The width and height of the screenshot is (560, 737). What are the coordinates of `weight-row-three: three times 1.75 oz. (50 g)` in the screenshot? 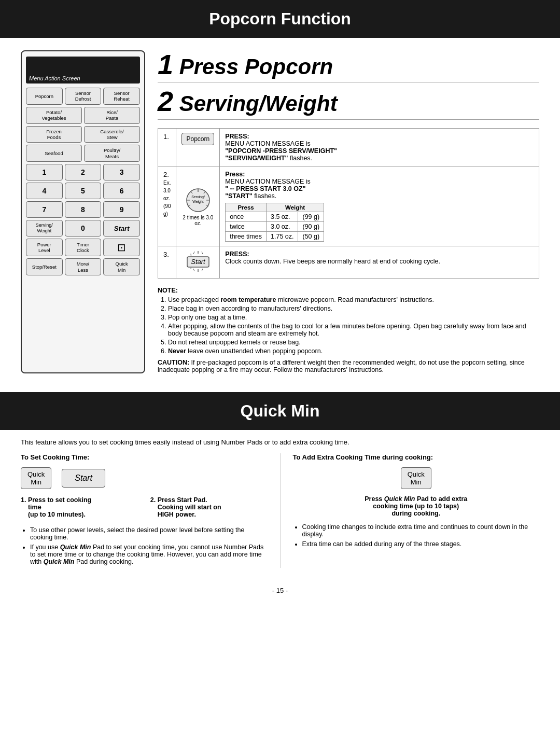 It's located at (275, 237).